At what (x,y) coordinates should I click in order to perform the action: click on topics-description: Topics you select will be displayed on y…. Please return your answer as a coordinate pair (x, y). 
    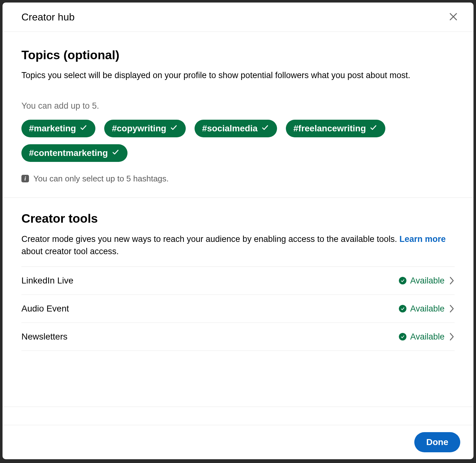
    Looking at the image, I should click on (238, 76).